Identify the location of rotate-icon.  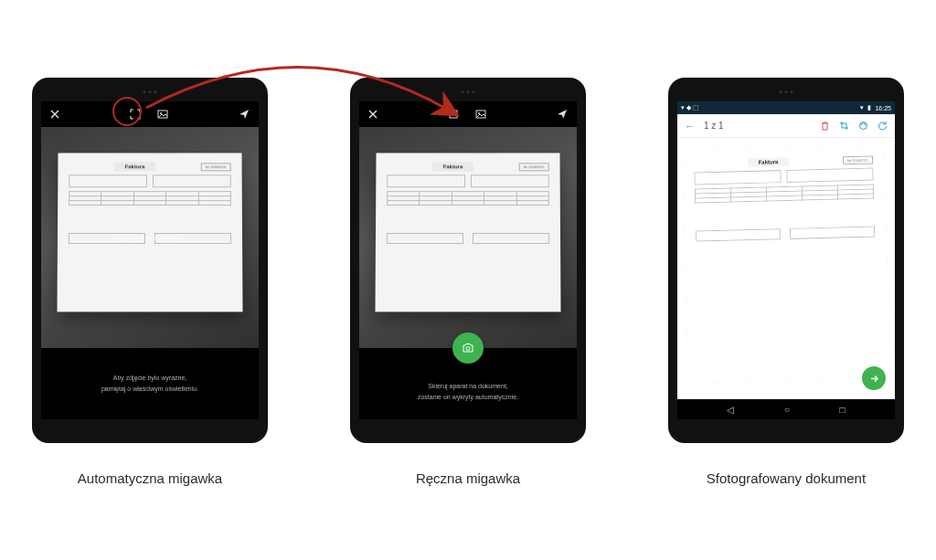
(883, 126).